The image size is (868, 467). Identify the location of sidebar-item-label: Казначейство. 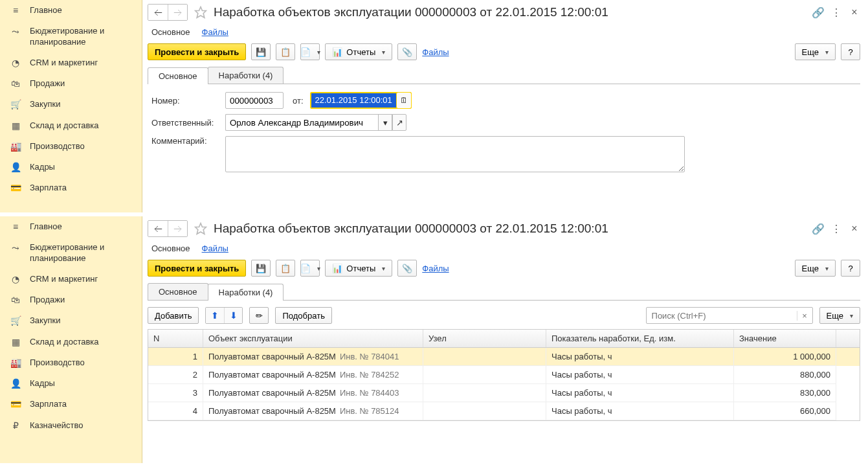
(56, 426).